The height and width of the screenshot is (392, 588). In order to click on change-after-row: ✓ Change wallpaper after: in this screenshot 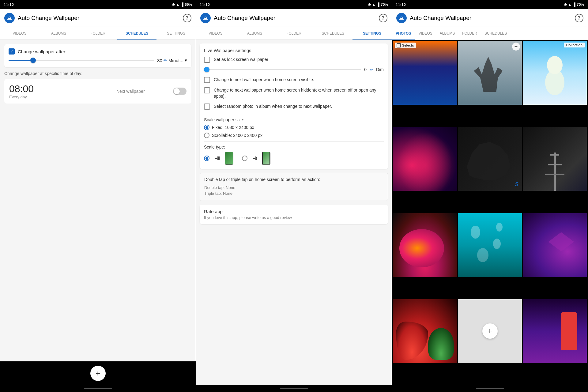, I will do `click(98, 51)`.